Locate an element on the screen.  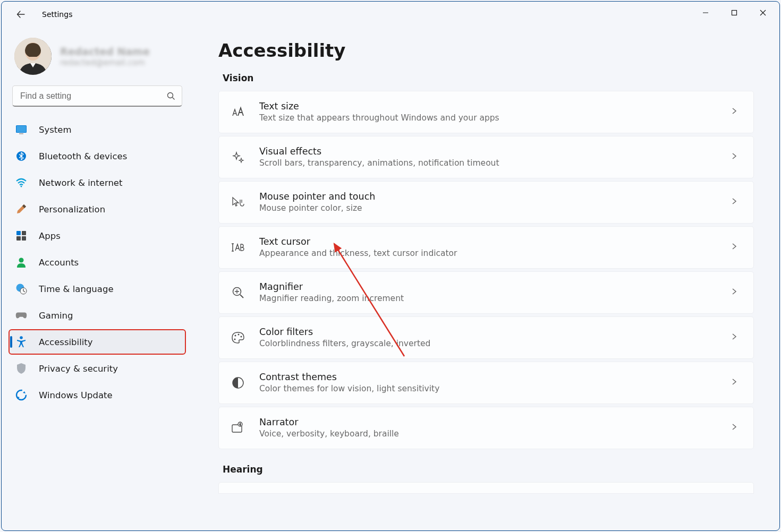
sidebar-item-time: Time & language is located at coordinates (97, 289).